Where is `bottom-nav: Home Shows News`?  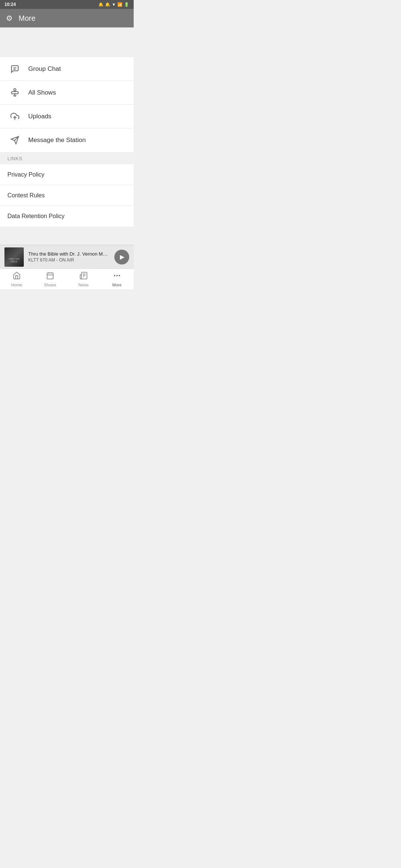 bottom-nav: Home Shows News is located at coordinates (67, 279).